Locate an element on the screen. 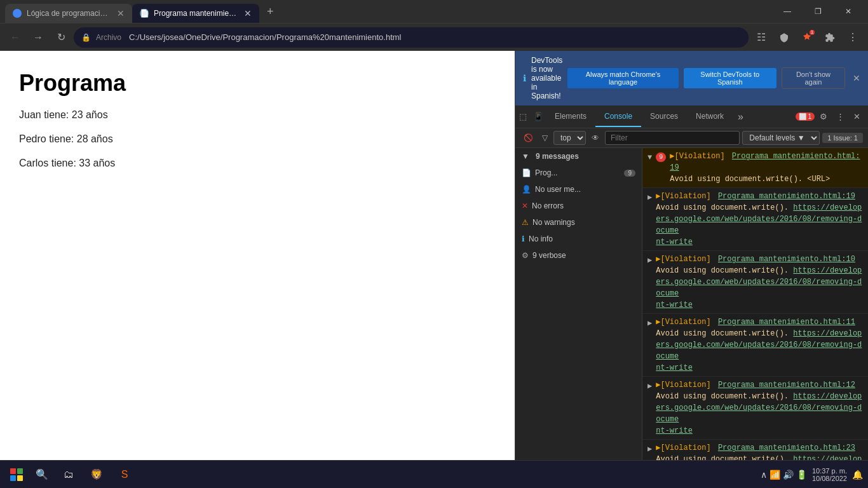 The image size is (868, 488). violation-count-badge: 9 is located at coordinates (661, 158).